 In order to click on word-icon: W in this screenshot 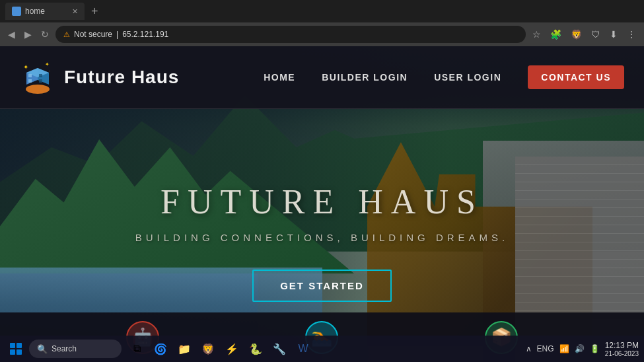, I will do `click(303, 349)`.